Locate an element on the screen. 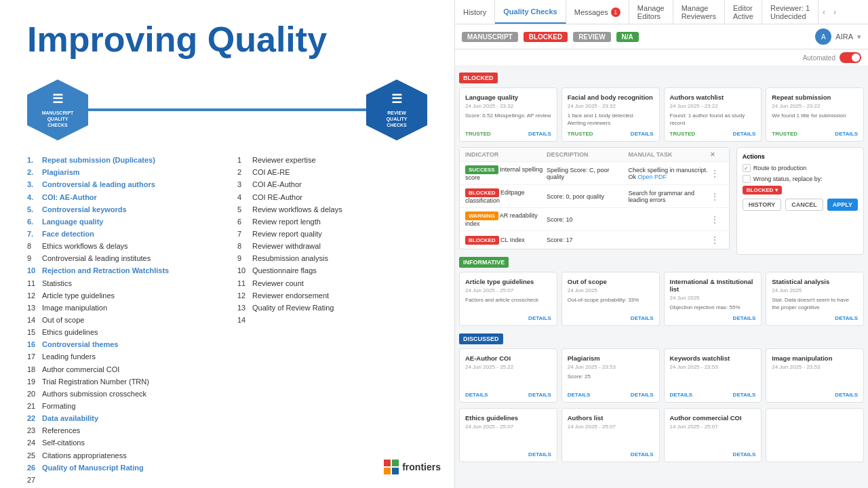 This screenshot has height=488, width=868. card-repeat-details: DETAILS is located at coordinates (846, 134).